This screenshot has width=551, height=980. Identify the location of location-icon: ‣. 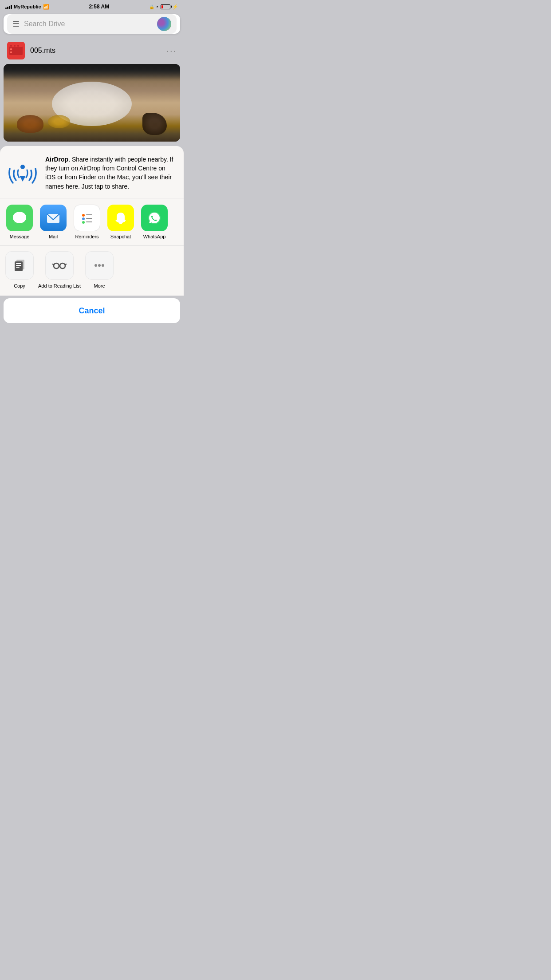
(157, 7).